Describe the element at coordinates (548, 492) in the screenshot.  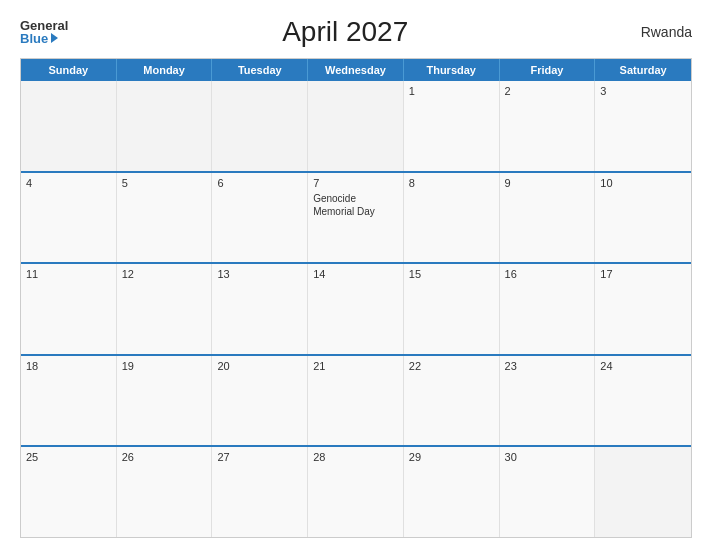
I see `calendar-cell: 30` at that location.